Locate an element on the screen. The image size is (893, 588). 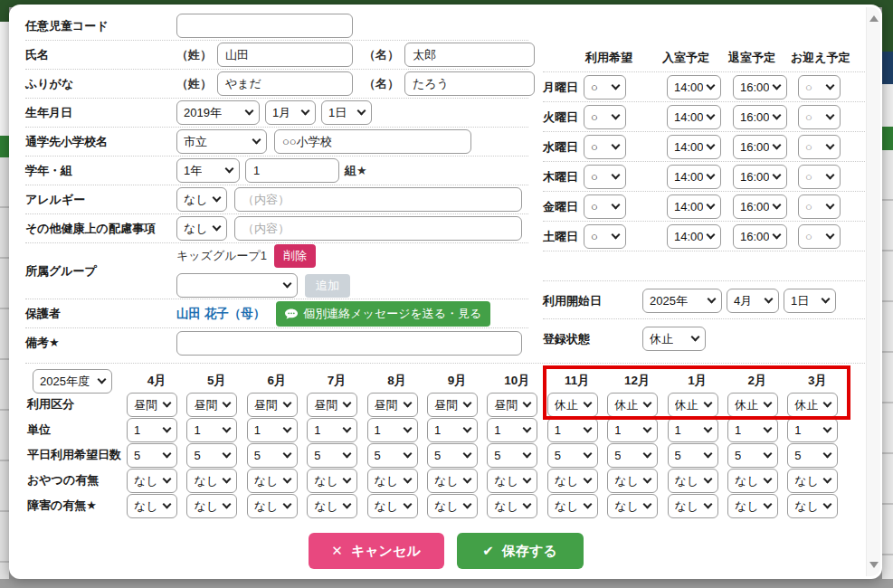
send-message-button: 個別連絡メッセージを送る・見る is located at coordinates (384, 314).